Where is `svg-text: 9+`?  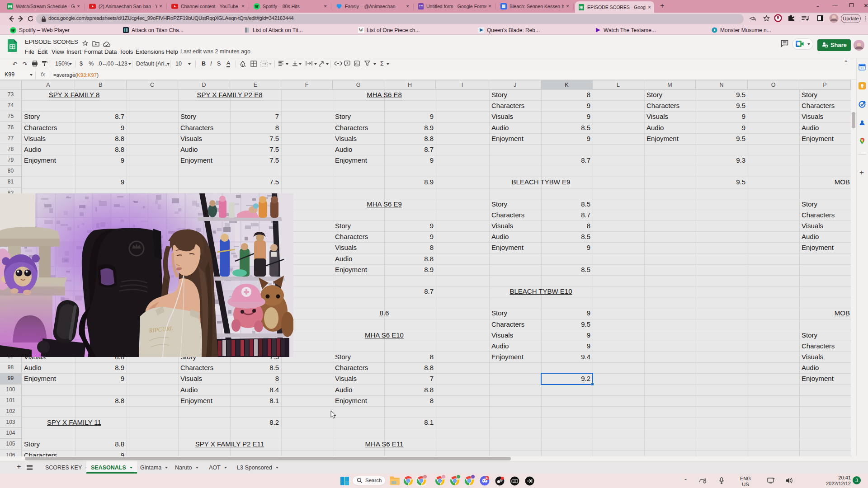
svg-text: 9+ is located at coordinates (487, 478).